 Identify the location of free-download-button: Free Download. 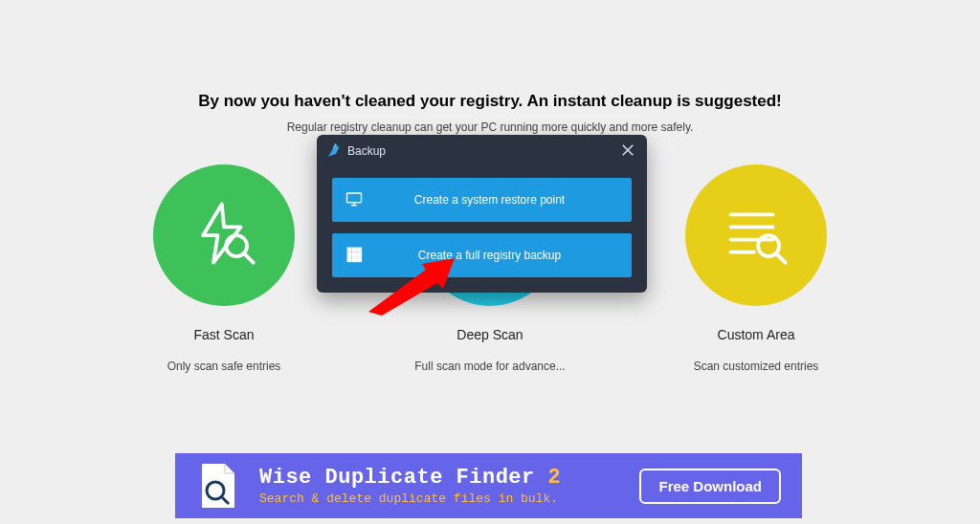
(710, 486).